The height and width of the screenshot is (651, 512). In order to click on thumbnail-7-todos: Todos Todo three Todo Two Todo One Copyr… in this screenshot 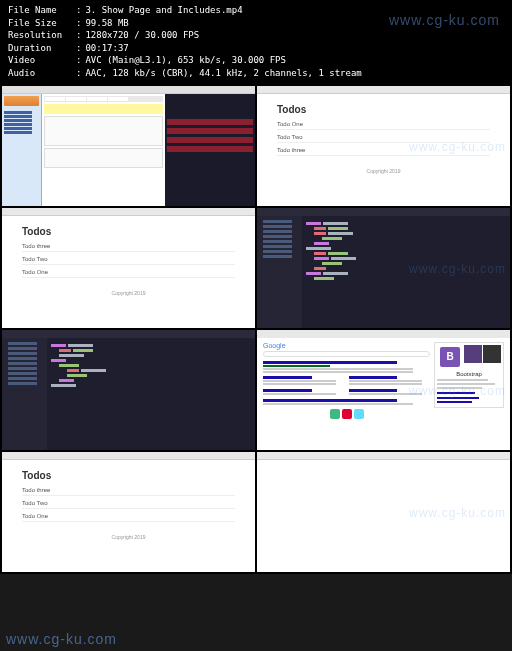, I will do `click(128, 512)`.